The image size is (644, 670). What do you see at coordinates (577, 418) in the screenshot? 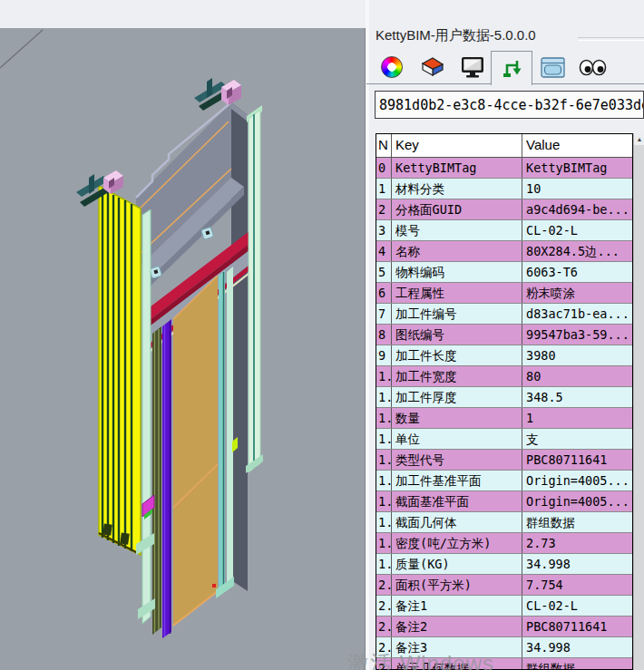
I see `cell-value: 1` at bounding box center [577, 418].